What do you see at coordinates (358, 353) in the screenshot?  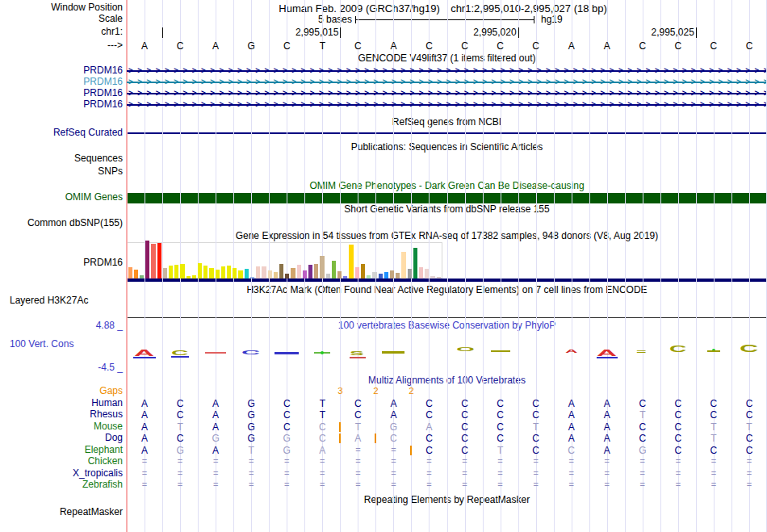 I see `cons-letter-glyph: S` at bounding box center [358, 353].